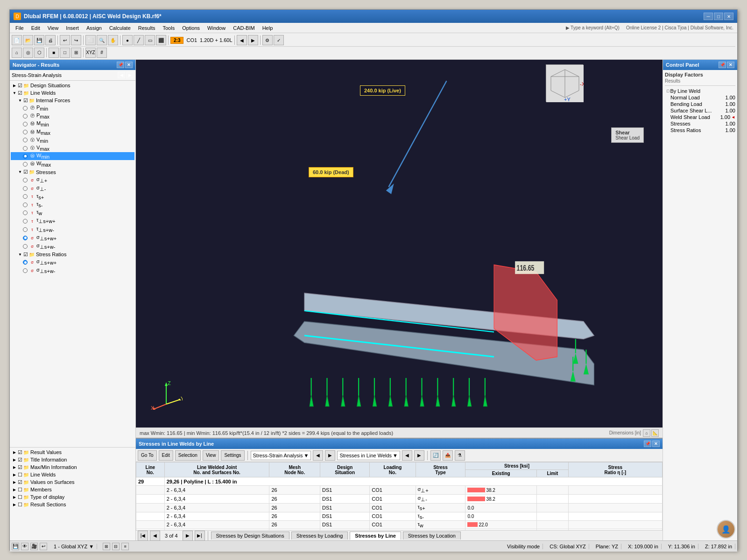  What do you see at coordinates (73, 124) in the screenshot?
I see `tree-mmin: Ⓜ Mmin` at bounding box center [73, 124].